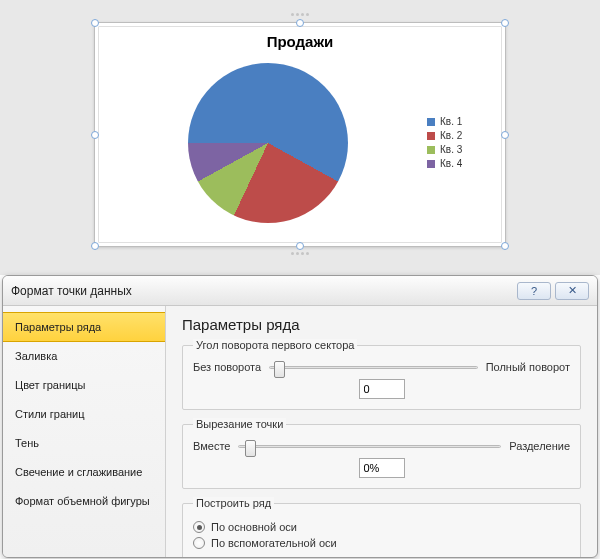  What do you see at coordinates (199, 543) in the screenshot?
I see `radio-secondary-axis` at bounding box center [199, 543].